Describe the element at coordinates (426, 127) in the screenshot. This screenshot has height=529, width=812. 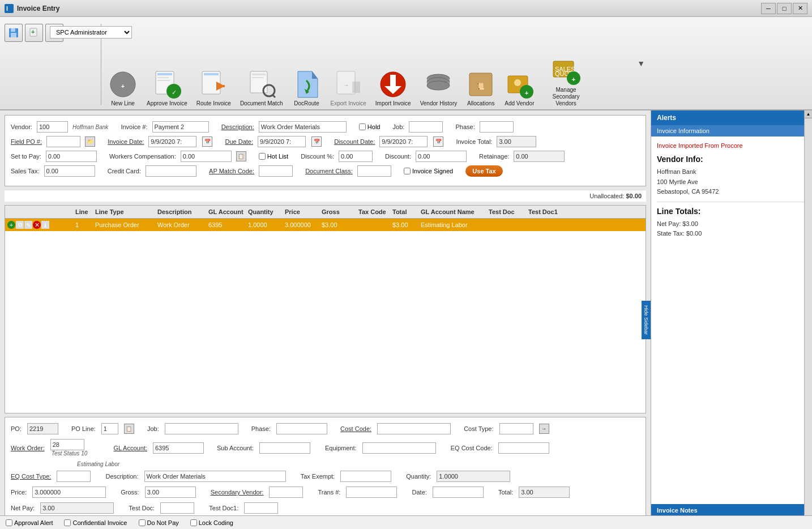
I see `job-input` at that location.